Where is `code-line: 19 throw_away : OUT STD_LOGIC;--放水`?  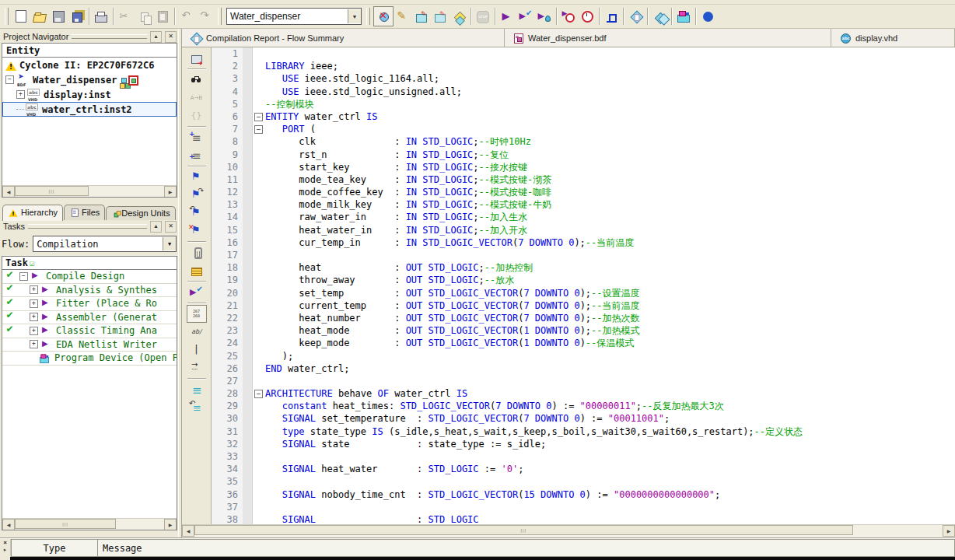 code-line: 19 throw_away : OUT STD_LOGIC;--放水 is located at coordinates (583, 280).